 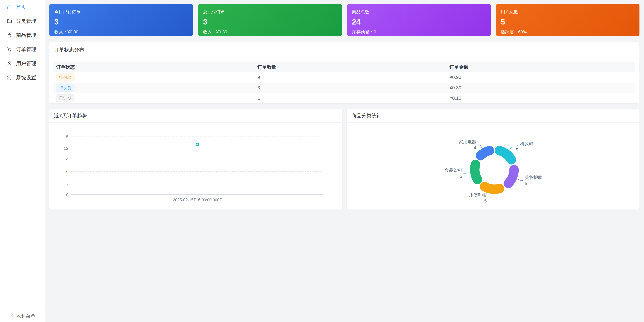 I want to click on svg-text: 6, so click(x=68, y=171).